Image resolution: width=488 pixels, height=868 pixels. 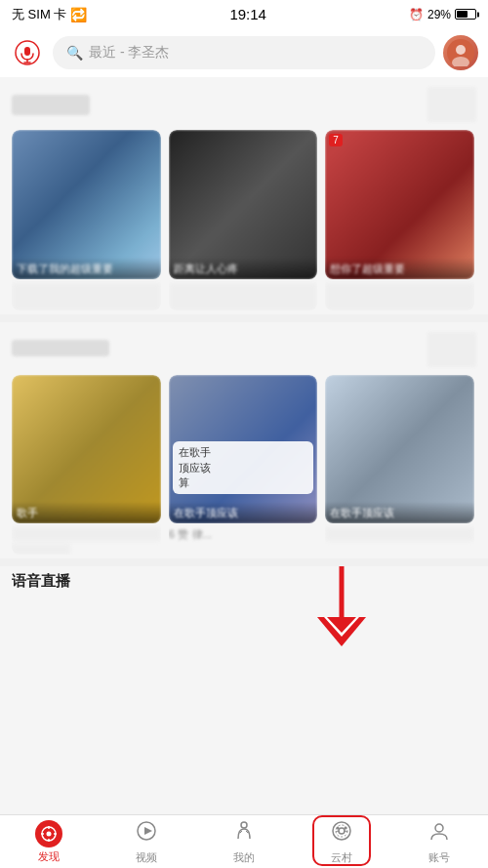 I want to click on video-icon, so click(x=146, y=834).